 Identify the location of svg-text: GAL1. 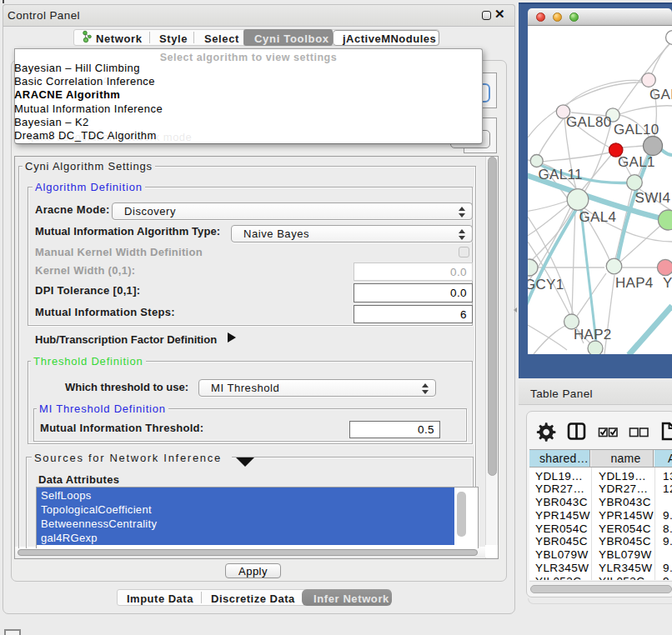
(637, 162).